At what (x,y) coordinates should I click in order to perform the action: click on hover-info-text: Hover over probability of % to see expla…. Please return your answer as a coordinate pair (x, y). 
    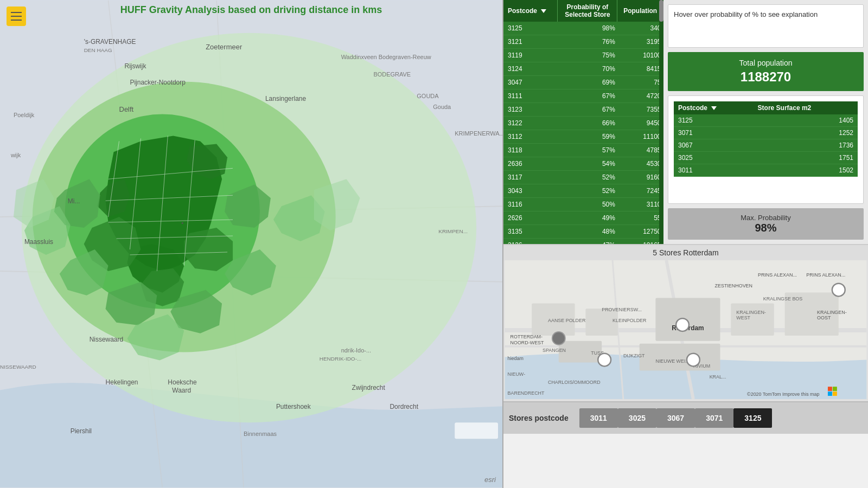
    Looking at the image, I should click on (745, 14).